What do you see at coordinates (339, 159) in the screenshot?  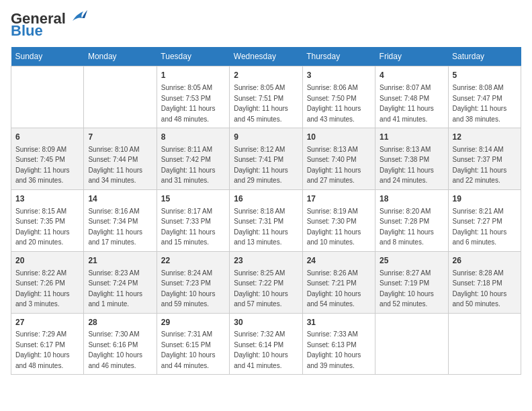 I see `calendar-cell: 10 Sunrise: 8:13 AMSunset: 7:40 PMDaylig…` at bounding box center [339, 159].